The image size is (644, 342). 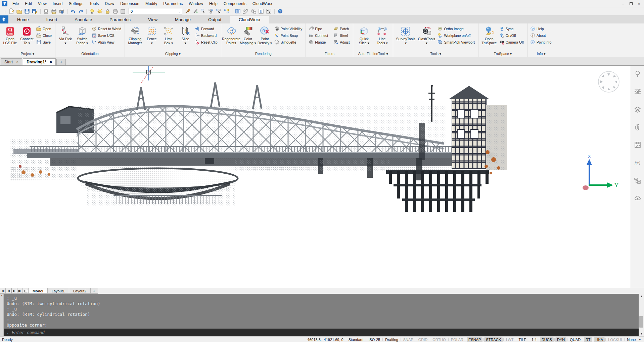 What do you see at coordinates (152, 35) in the screenshot?
I see `fence-button: Fence ▾` at bounding box center [152, 35].